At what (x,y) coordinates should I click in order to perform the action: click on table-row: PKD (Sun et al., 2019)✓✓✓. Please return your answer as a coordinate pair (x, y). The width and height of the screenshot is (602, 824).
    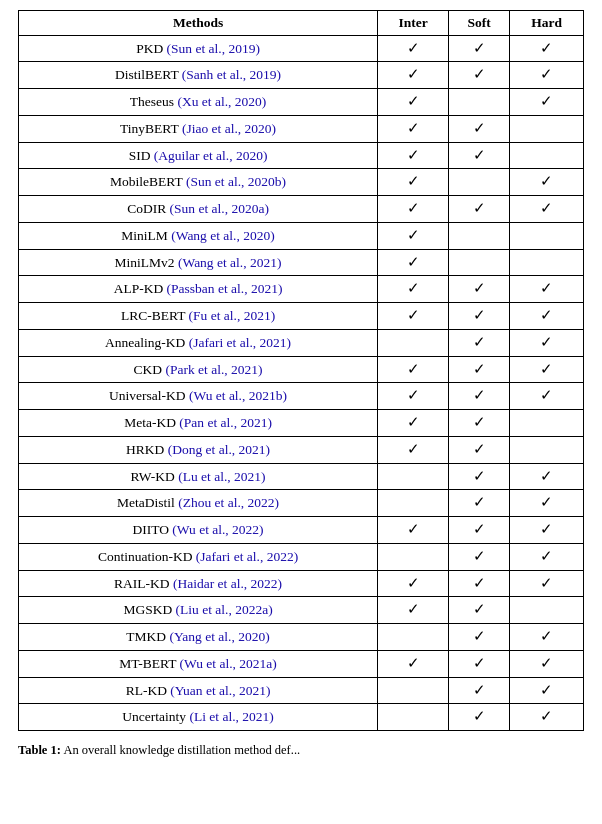
    Looking at the image, I should click on (302, 48).